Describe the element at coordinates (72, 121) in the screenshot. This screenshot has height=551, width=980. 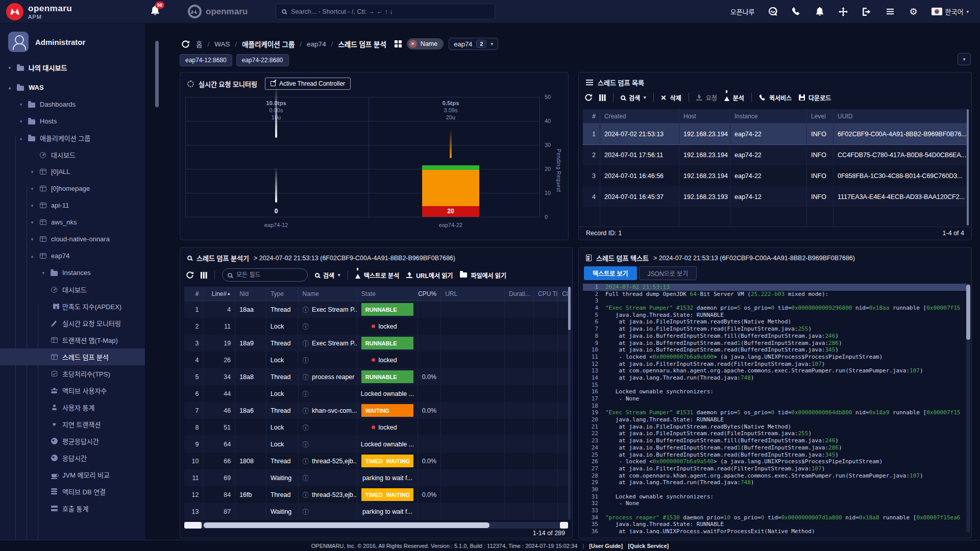
I see `sidebar-item-4: ▾Hosts` at that location.